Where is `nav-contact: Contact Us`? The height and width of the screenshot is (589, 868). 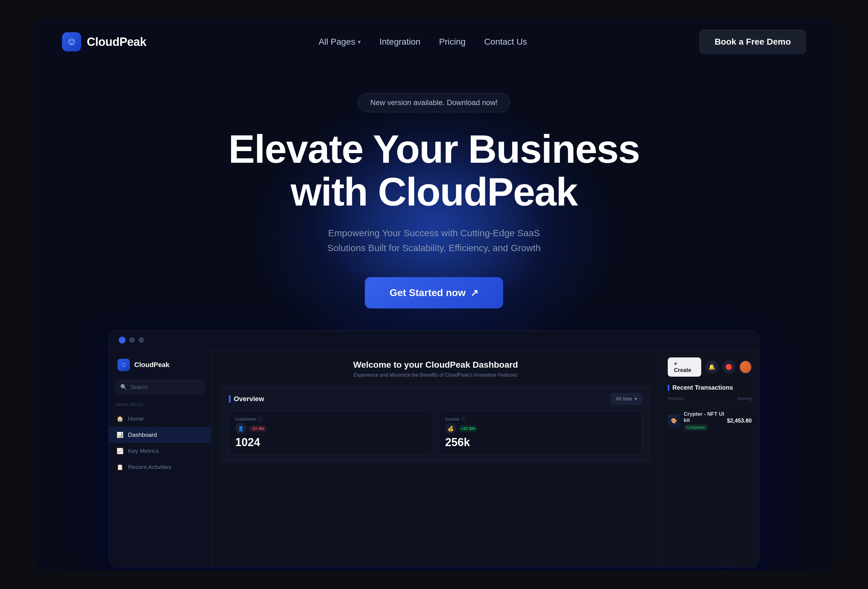 nav-contact: Contact Us is located at coordinates (506, 42).